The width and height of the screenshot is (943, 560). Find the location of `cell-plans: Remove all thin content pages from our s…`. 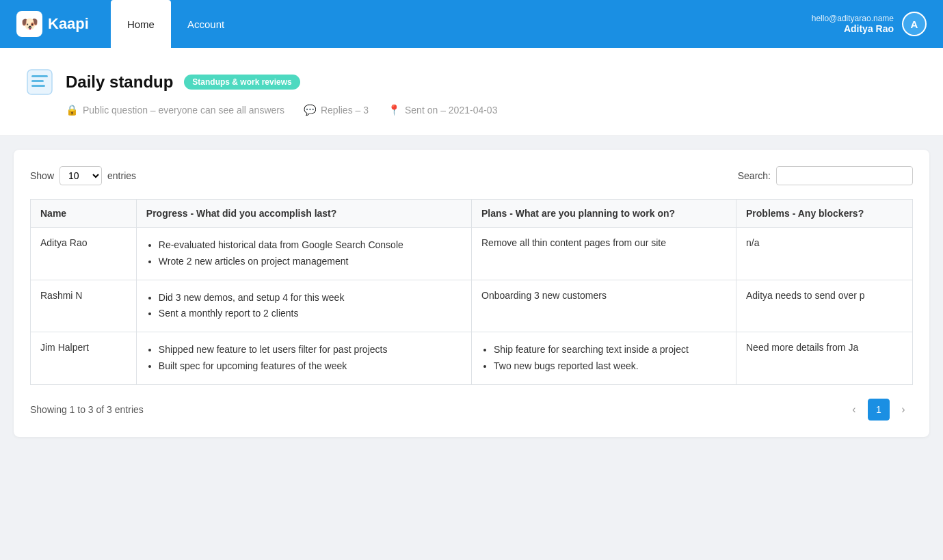

cell-plans: Remove all thin content pages from our s… is located at coordinates (605, 254).